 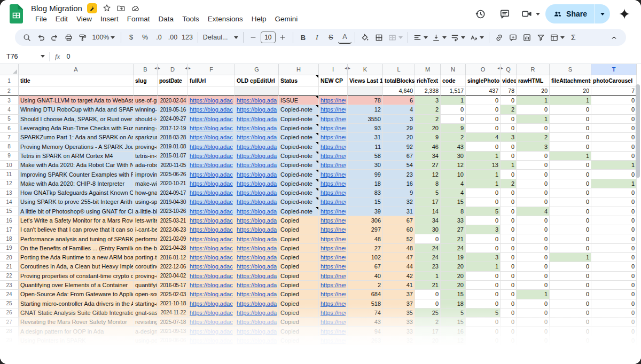 I want to click on video-call-button, so click(x=529, y=14).